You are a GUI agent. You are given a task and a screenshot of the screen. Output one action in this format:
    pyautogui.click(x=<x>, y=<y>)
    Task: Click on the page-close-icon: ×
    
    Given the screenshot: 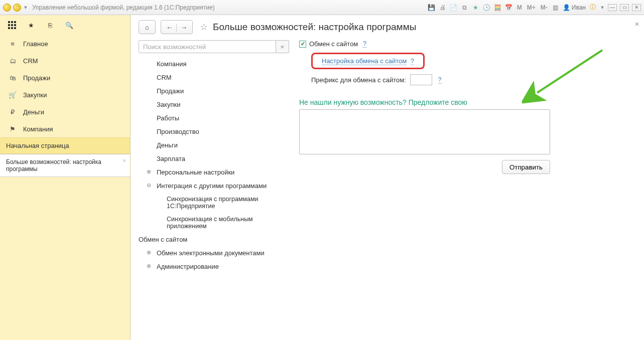 What is the action you would take?
    pyautogui.click(x=637, y=24)
    